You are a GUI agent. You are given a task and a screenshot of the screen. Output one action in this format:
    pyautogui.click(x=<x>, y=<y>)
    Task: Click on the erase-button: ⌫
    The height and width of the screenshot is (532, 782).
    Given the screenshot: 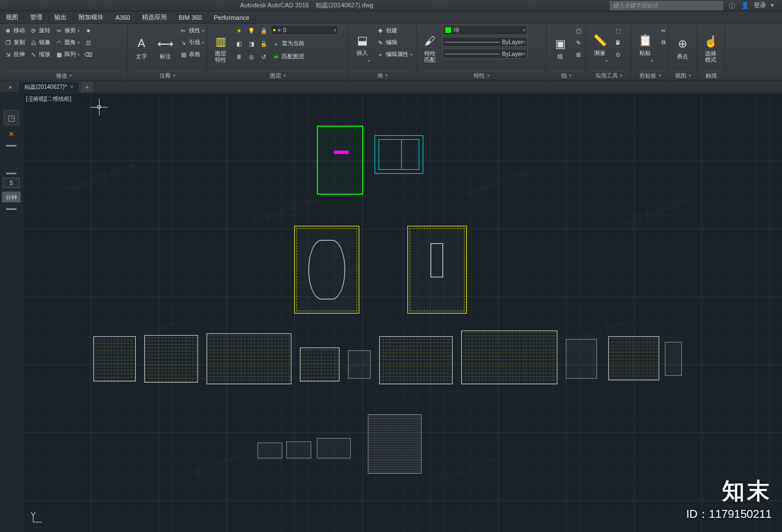 What is the action you would take?
    pyautogui.click(x=88, y=54)
    